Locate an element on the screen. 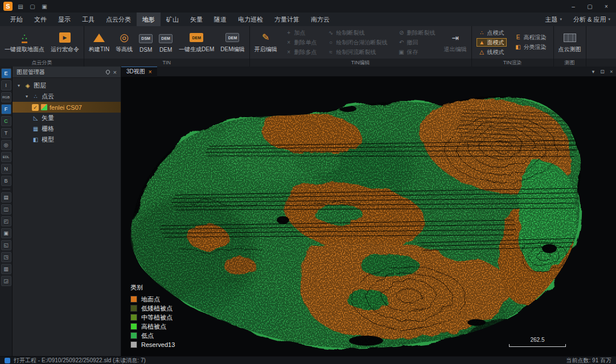 The image size is (616, 364). strip-tool-7-icon: ▥ is located at coordinates (6, 269).